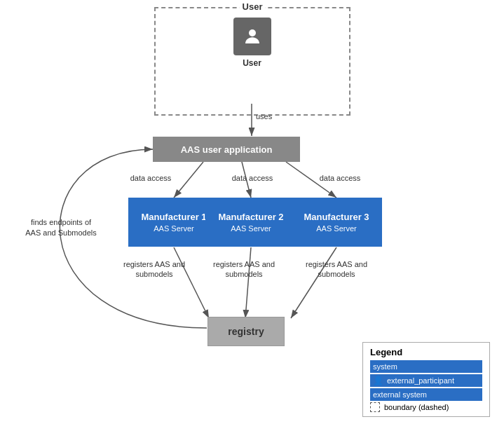 This screenshot has width=504, height=431. I want to click on data-access-label-2: data access, so click(252, 178).